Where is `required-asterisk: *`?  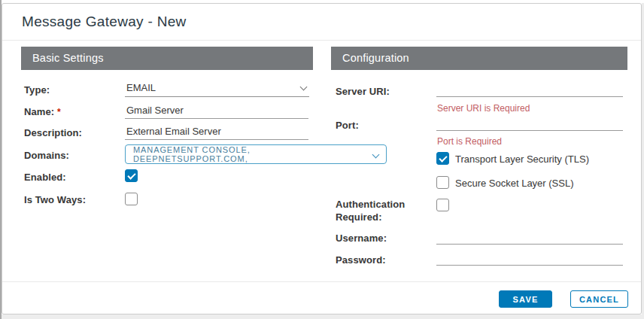 required-asterisk: * is located at coordinates (59, 112).